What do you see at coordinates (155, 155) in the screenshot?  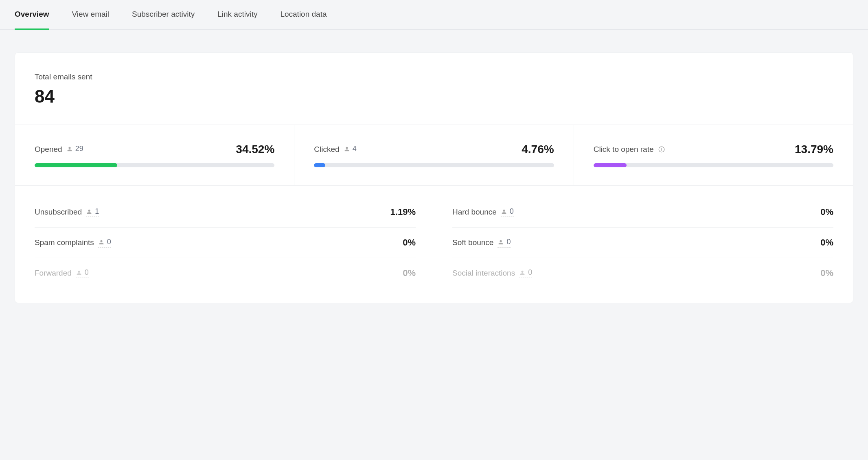 I see `stat-opened: Opened 29 34.52%` at bounding box center [155, 155].